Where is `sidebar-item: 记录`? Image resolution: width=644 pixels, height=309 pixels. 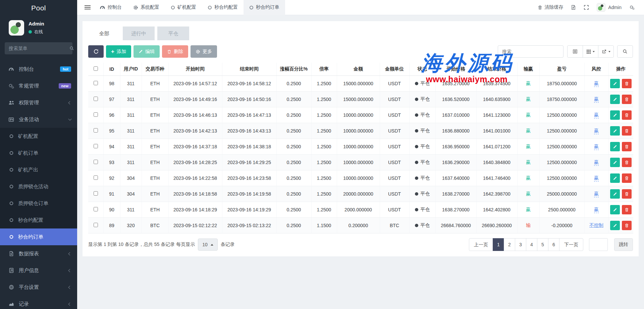 sidebar-item: 记录 is located at coordinates (39, 302).